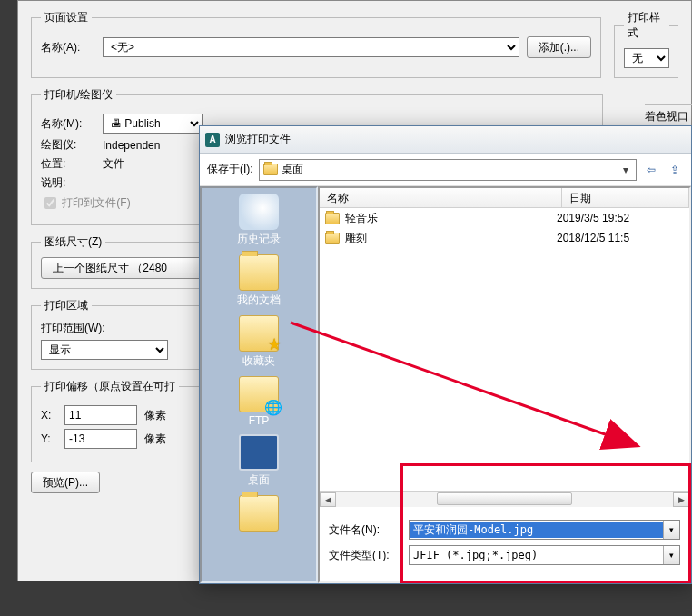  What do you see at coordinates (259, 394) in the screenshot?
I see `ftp-icon` at bounding box center [259, 394].